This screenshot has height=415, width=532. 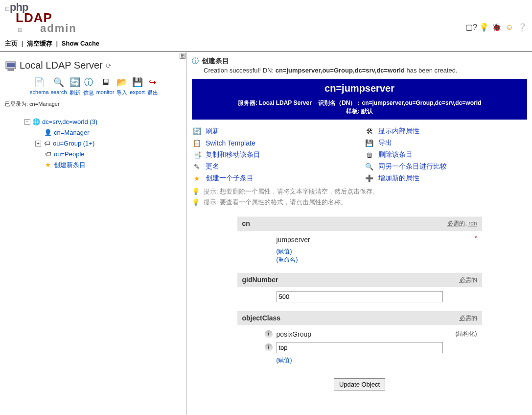 I want to click on add-icon: ➕, so click(x=370, y=178).